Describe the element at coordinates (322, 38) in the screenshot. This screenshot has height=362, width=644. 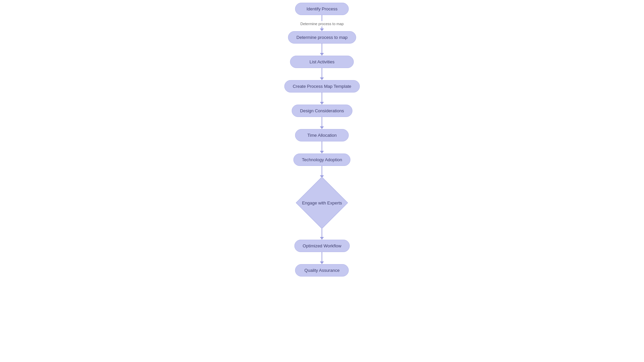
I see `list-activities-node: Determine process to map` at that location.